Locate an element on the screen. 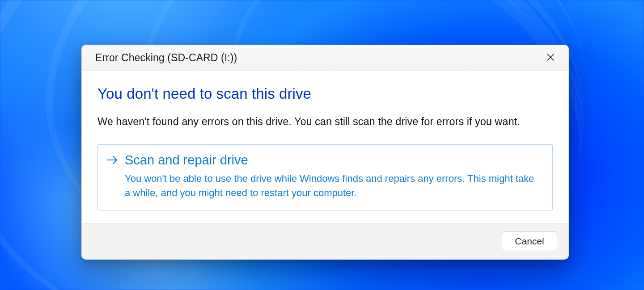 This screenshot has width=644, height=290. arrow-right-icon is located at coordinates (112, 161).